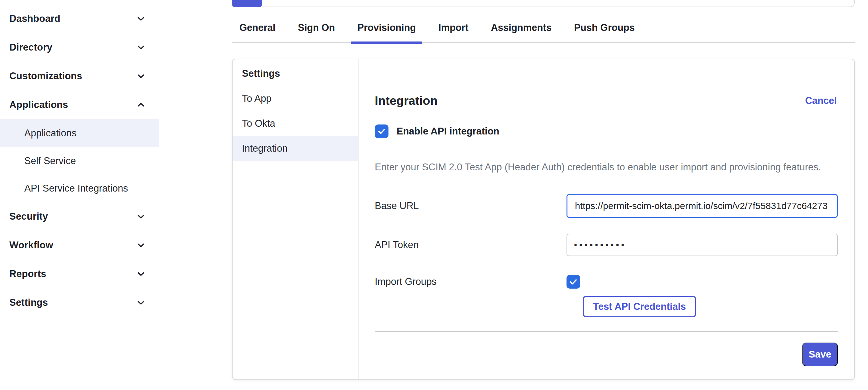  Describe the element at coordinates (295, 149) in the screenshot. I see `subnav-item-integration: Integration` at that location.